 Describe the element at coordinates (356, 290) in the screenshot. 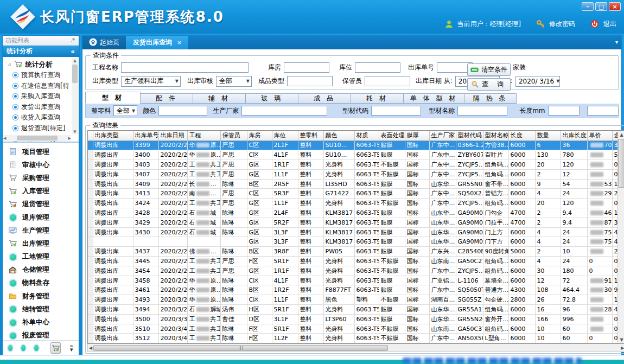

I see `table-row: 调拨出库34612020/2/28华原…陈琳B区1R2F整料F8877FT606…` at that location.